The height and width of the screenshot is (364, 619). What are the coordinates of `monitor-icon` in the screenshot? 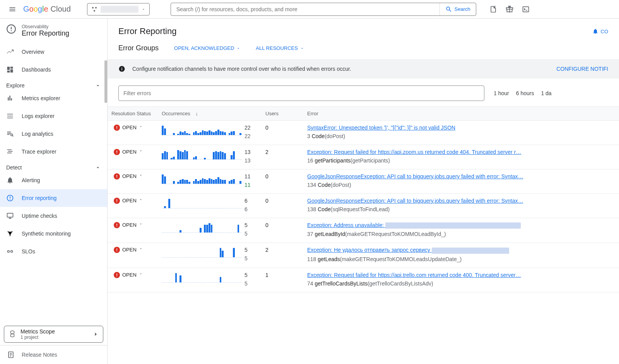 It's located at (10, 216).